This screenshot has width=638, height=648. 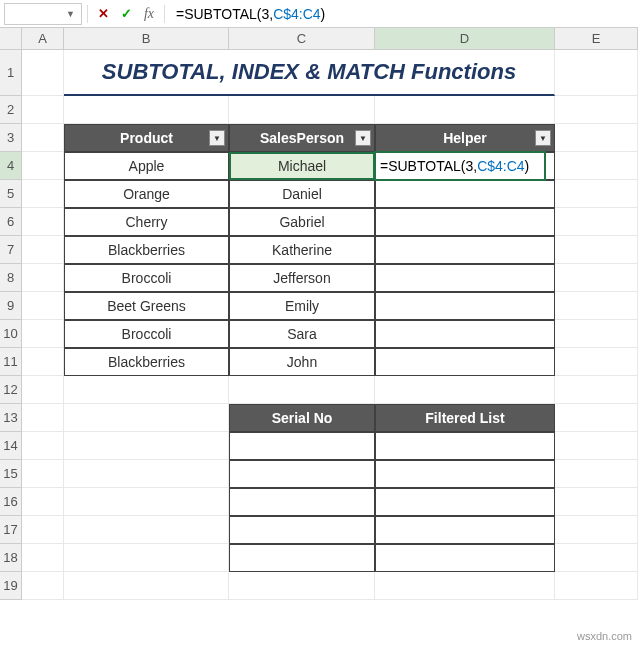 I want to click on cell-A15, so click(x=43, y=474).